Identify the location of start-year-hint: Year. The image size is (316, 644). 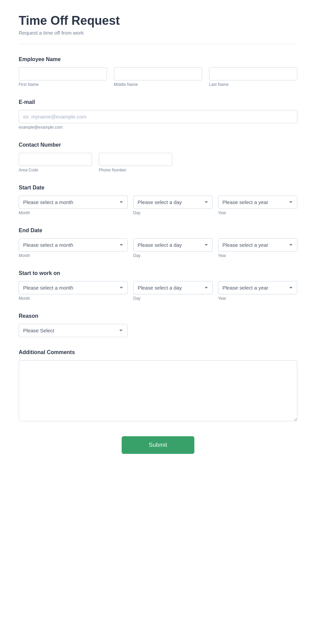
(258, 213).